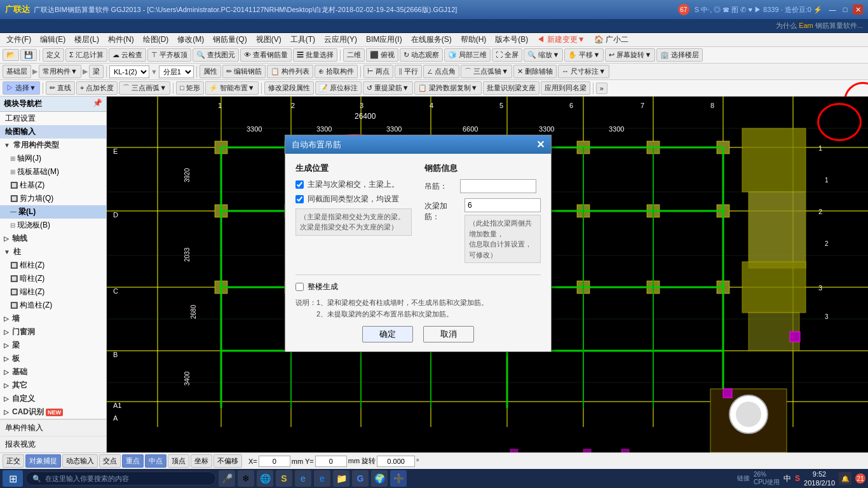  What do you see at coordinates (53, 444) in the screenshot?
I see `sidebar-report: 报表视览` at bounding box center [53, 444].